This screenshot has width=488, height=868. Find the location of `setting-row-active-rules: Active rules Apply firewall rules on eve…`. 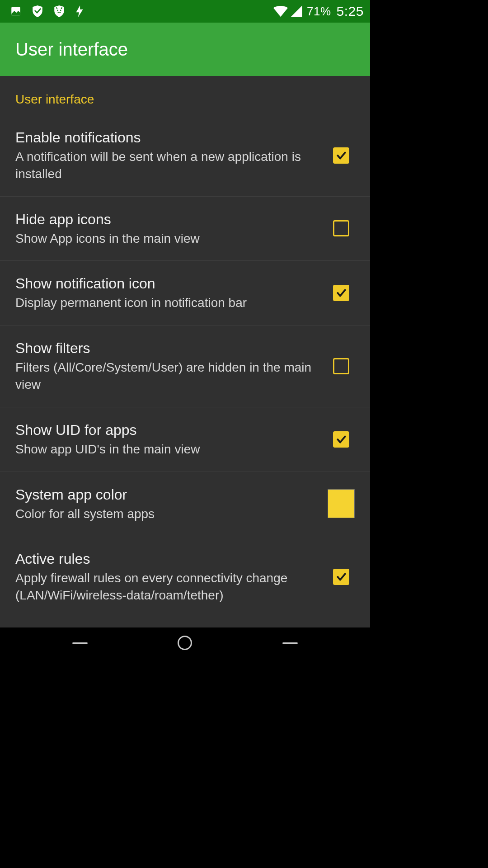

setting-row-active-rules: Active rules Apply firewall rules on eve… is located at coordinates (185, 577).